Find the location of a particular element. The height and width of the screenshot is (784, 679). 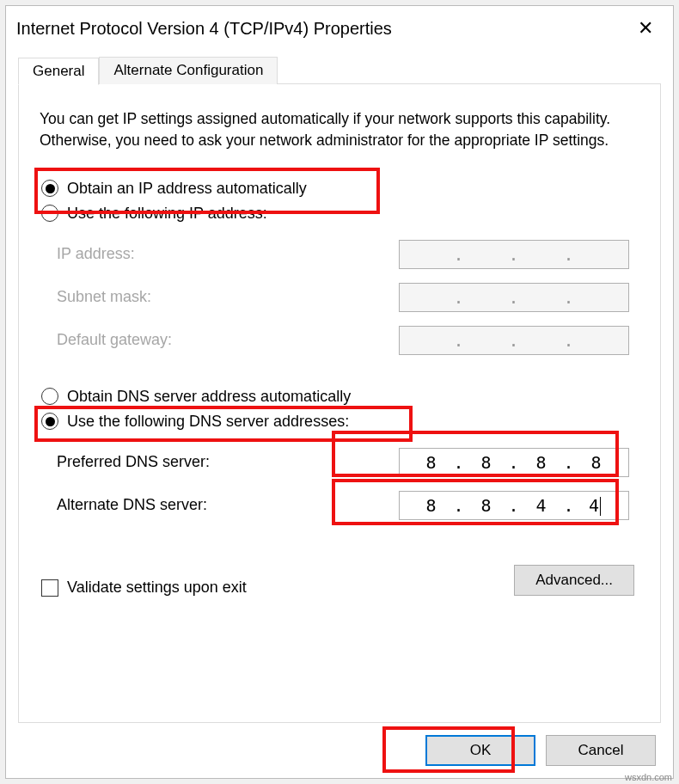

label-default-gateway: Default gateway: is located at coordinates (114, 340).